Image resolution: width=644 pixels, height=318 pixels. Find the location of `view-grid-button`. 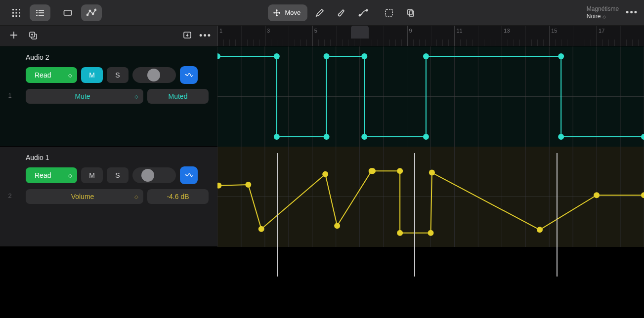

view-grid-button is located at coordinates (16, 13).